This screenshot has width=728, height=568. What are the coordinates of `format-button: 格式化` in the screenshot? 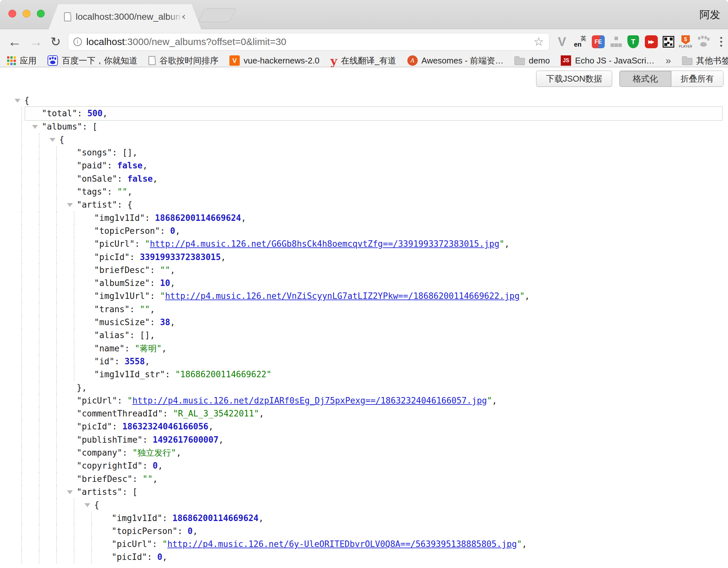 It's located at (645, 79).